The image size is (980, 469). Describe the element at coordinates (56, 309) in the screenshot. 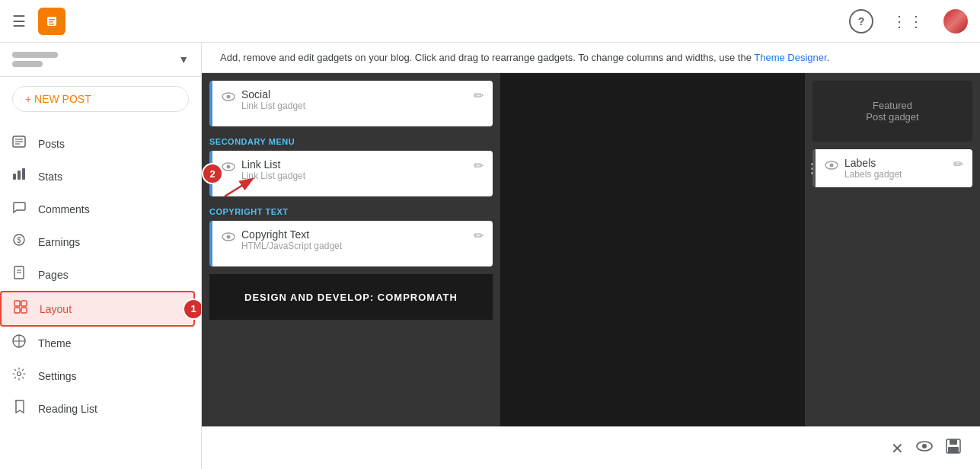

I see `sidebar-item-layout-label: Layout` at that location.